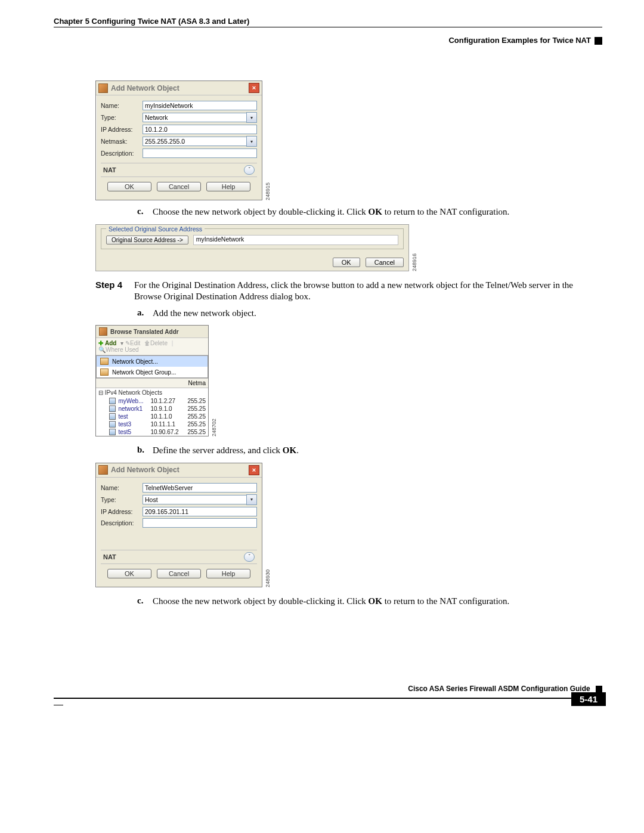  Describe the element at coordinates (296, 240) in the screenshot. I see `selected-source-value: myInsideNetwork` at that location.